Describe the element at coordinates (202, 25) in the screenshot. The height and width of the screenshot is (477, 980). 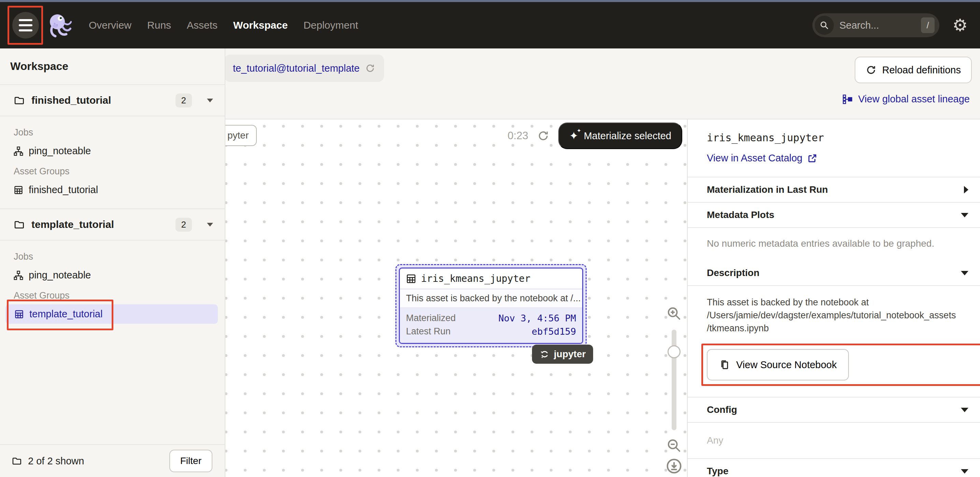
I see `nav-item-assets: Assets` at that location.